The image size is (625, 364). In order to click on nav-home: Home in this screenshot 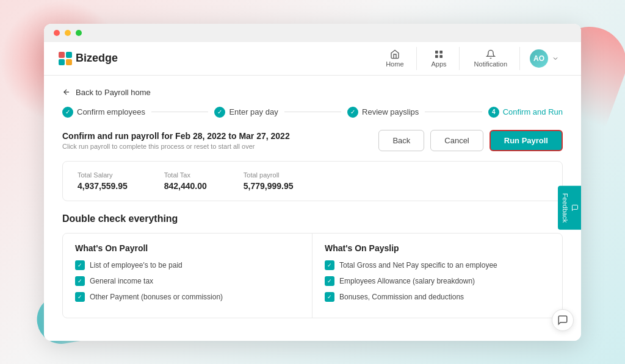, I will do `click(395, 59)`.